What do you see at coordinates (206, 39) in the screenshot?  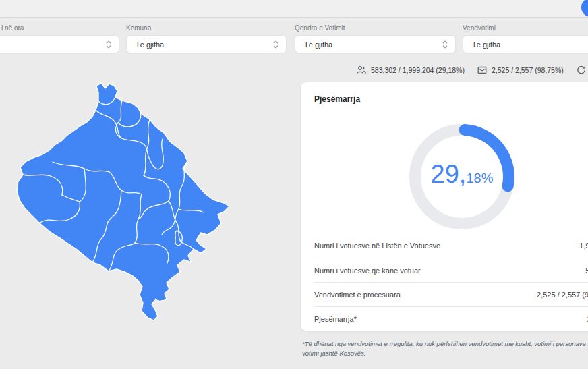 I see `filter-group-komuna: Komuna Të gjitha` at bounding box center [206, 39].